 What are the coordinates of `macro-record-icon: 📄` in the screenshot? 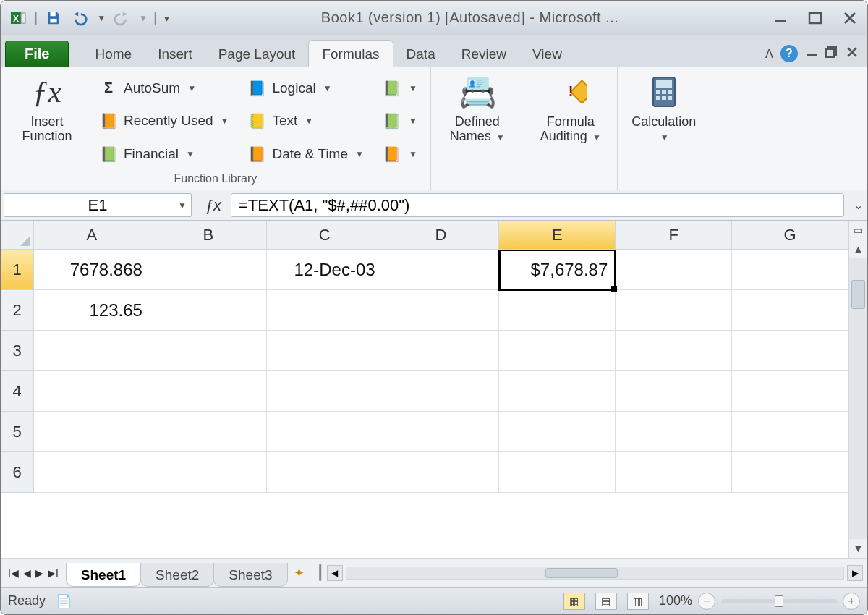 It's located at (64, 601).